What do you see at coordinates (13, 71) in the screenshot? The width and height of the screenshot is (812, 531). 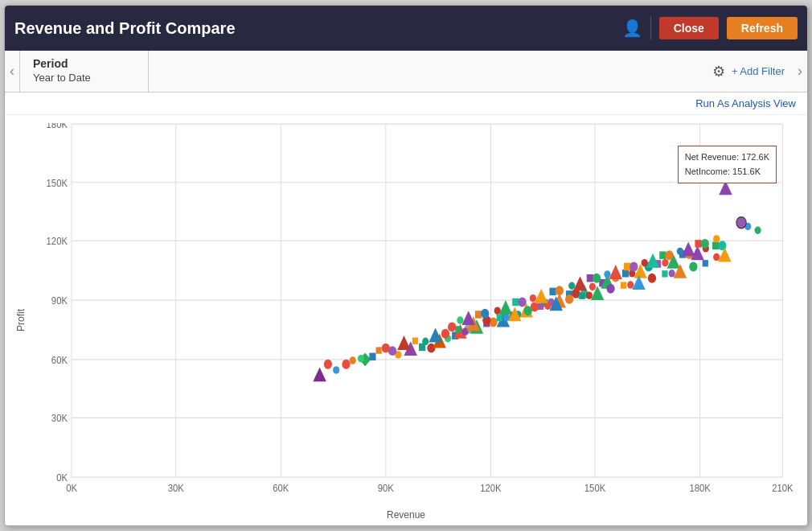 I see `filter-nav-left-button: ‹` at bounding box center [13, 71].